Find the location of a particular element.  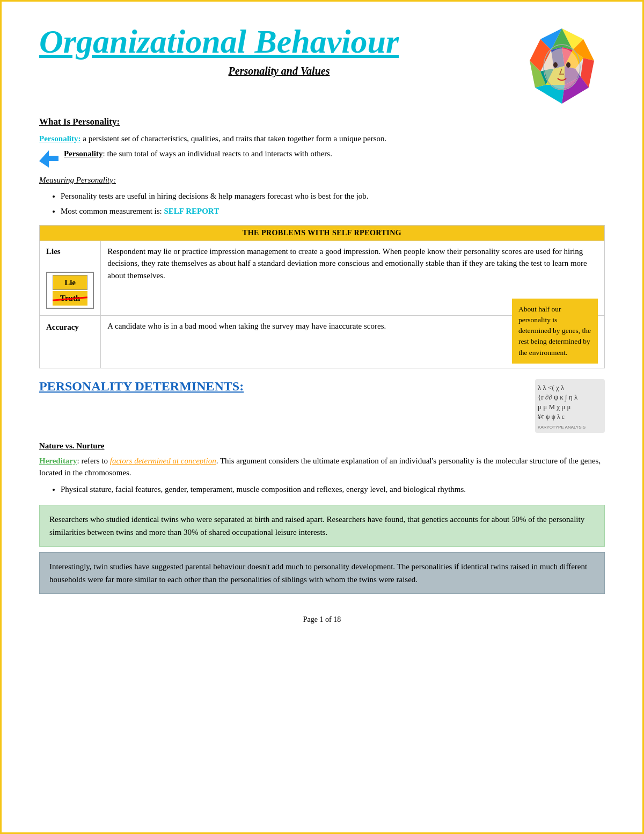

row-lies-label: Lies Lie Truth is located at coordinates (70, 278).